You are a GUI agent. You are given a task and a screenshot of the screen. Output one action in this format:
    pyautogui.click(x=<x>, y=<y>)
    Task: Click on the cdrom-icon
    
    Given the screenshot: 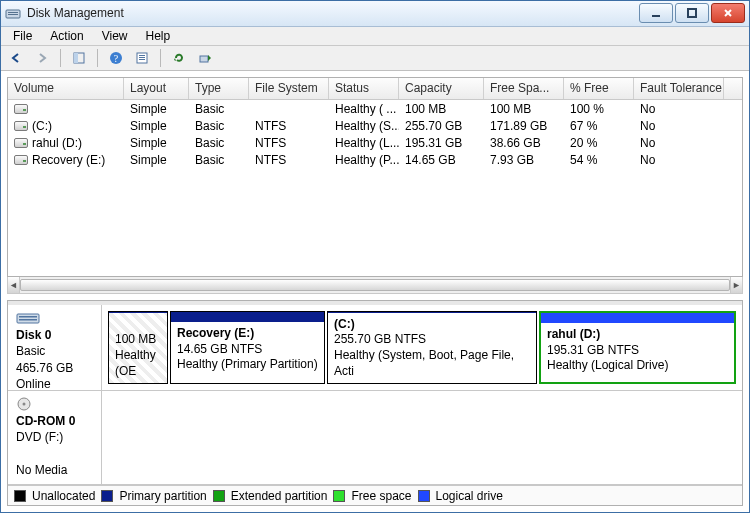 What is the action you would take?
    pyautogui.click(x=28, y=404)
    